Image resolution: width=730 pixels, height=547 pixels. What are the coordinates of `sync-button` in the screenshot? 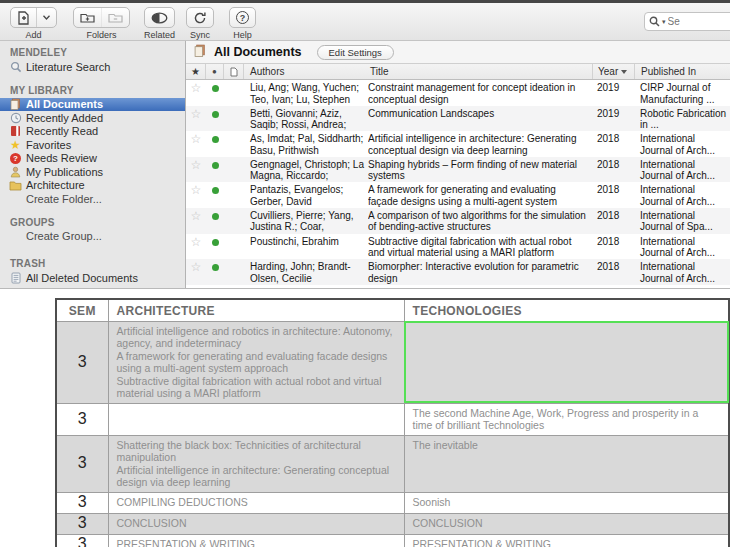 It's located at (200, 18).